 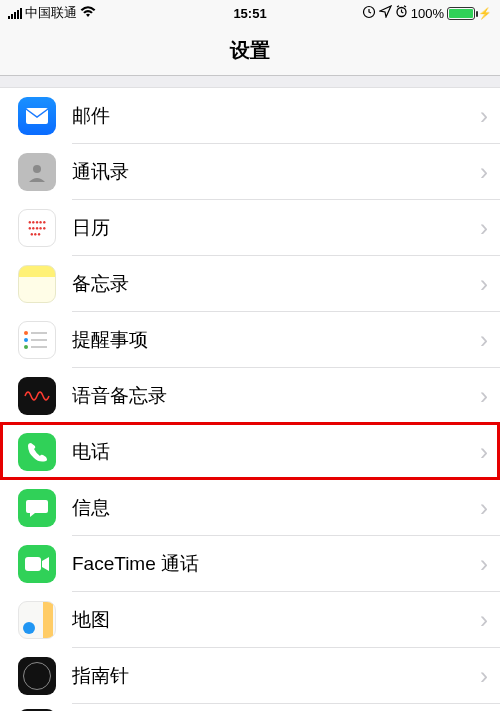 I want to click on facetime-icon, so click(x=37, y=564).